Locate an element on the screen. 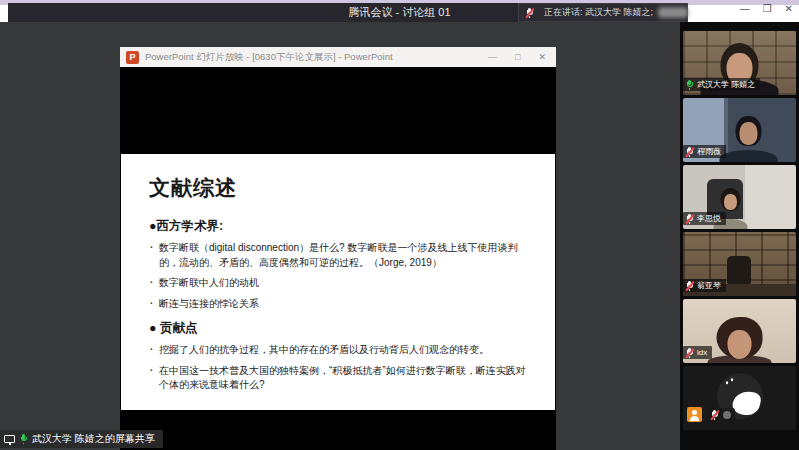  participant-name: 翁亚琴 is located at coordinates (709, 286).